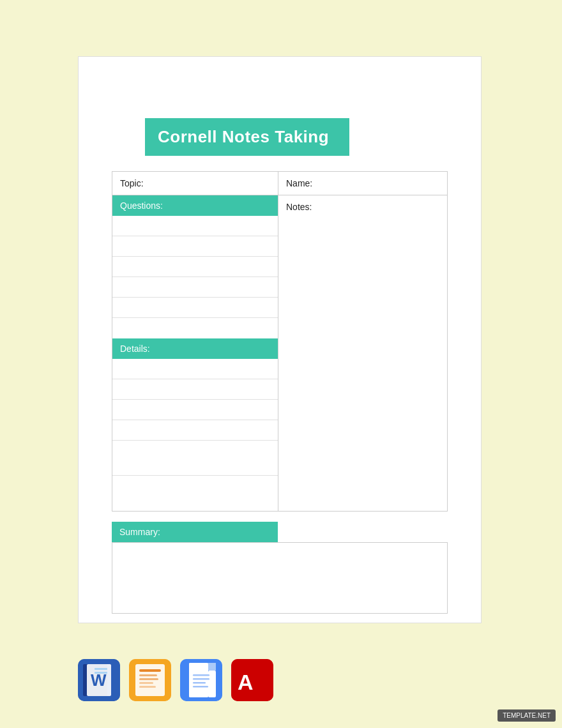 Image resolution: width=562 pixels, height=728 pixels. What do you see at coordinates (142, 206) in the screenshot?
I see `questions-label: Questions:` at bounding box center [142, 206].